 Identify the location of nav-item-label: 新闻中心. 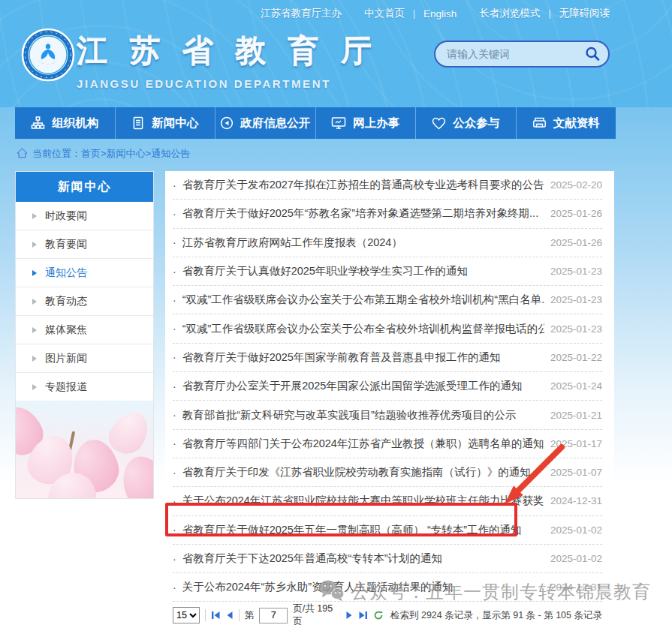
(175, 123).